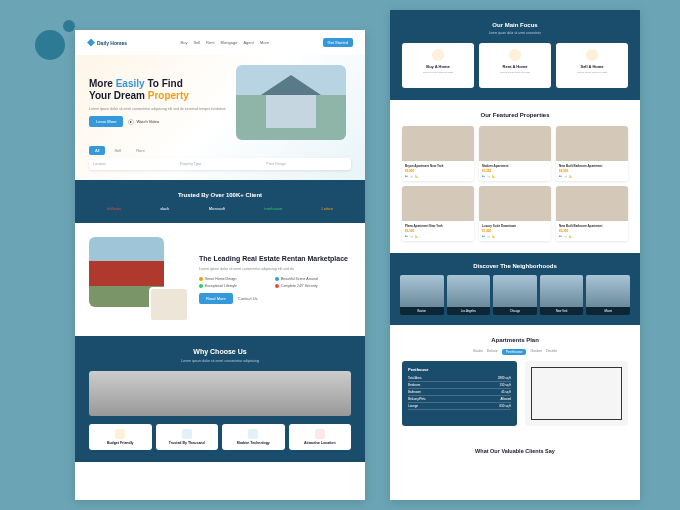 The width and height of the screenshot is (680, 510). Describe the element at coordinates (328, 208) in the screenshot. I see `logo-lattice: Lattice` at that location.